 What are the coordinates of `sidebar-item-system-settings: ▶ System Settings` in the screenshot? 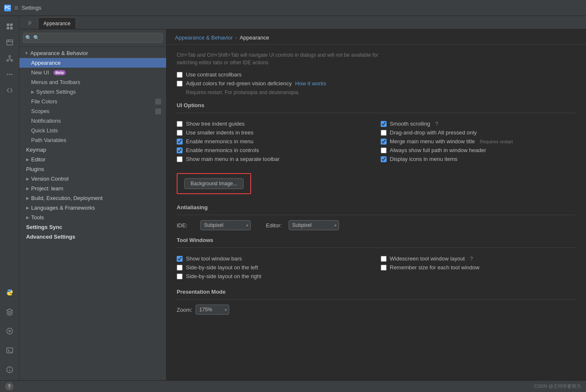 It's located at (93, 92).